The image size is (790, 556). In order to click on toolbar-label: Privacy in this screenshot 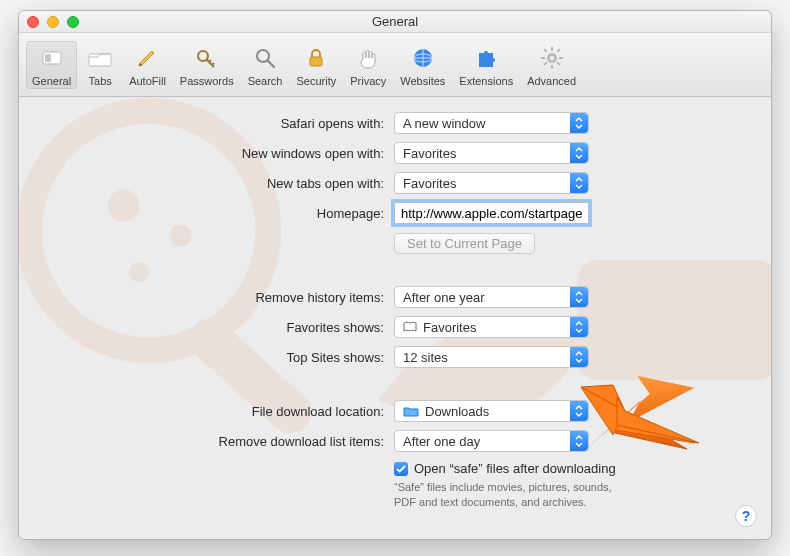, I will do `click(368, 81)`.